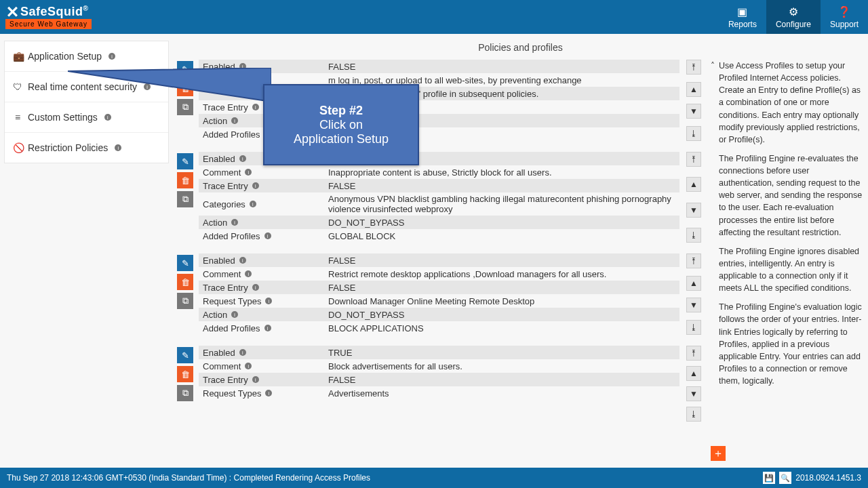  What do you see at coordinates (793, 17) in the screenshot?
I see `nav-configure: ⚙ Configure` at bounding box center [793, 17].